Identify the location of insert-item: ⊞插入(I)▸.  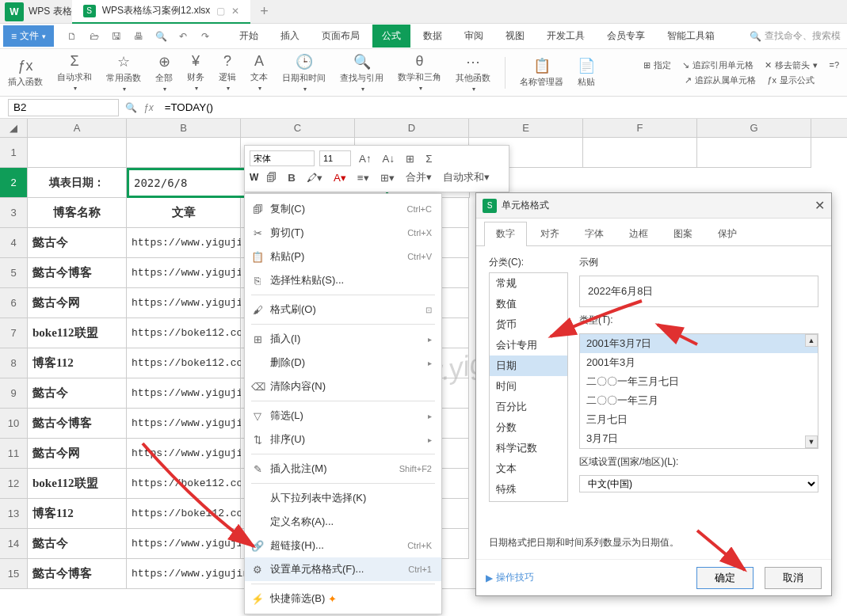
(343, 339).